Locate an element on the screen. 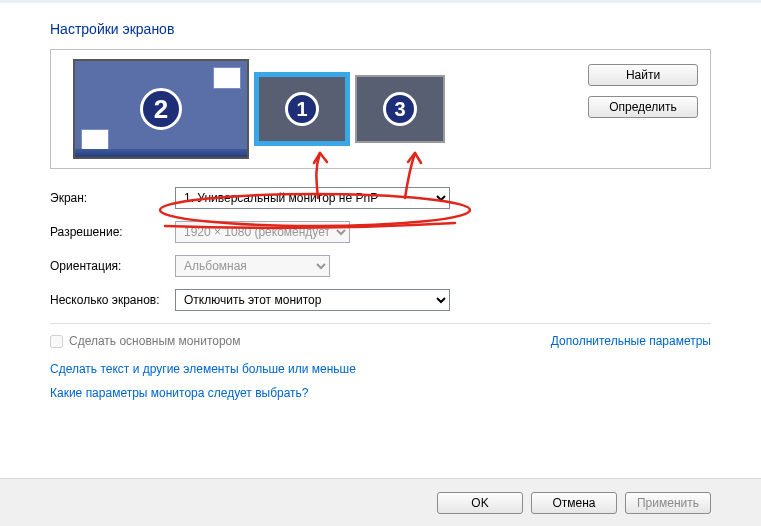  make-primary-checkbox: Сделать основным монитором is located at coordinates (146, 341).